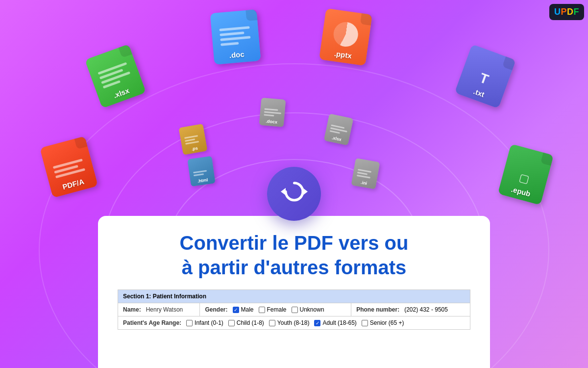 The image size is (588, 368). Describe the element at coordinates (308, 310) in the screenshot. I see `gender-unknown: Unknown` at that location.